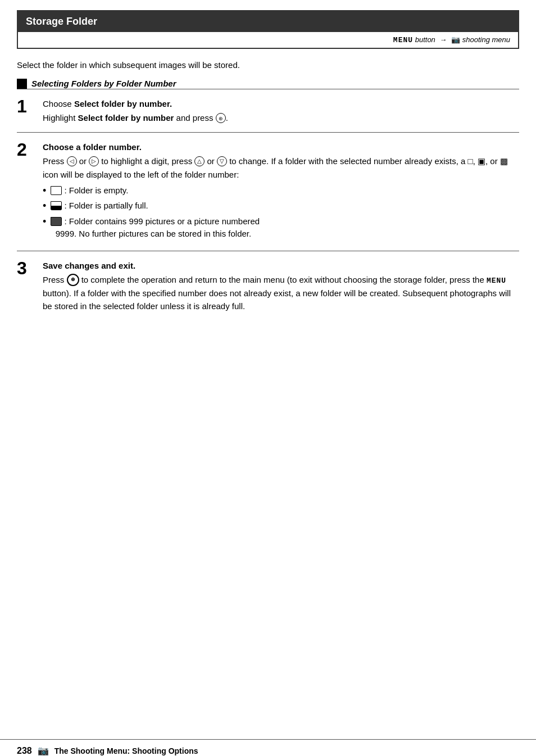 The height and width of the screenshot is (756, 536). Describe the element at coordinates (268, 111) in the screenshot. I see `step-1: 1 Choose Select folder by number. Highli…` at that location.